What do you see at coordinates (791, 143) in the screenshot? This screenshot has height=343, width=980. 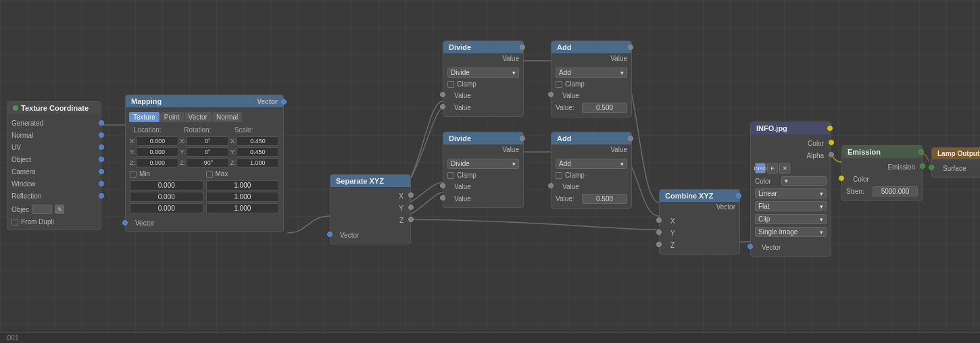 I see `image-color-label: Color` at bounding box center [791, 143].